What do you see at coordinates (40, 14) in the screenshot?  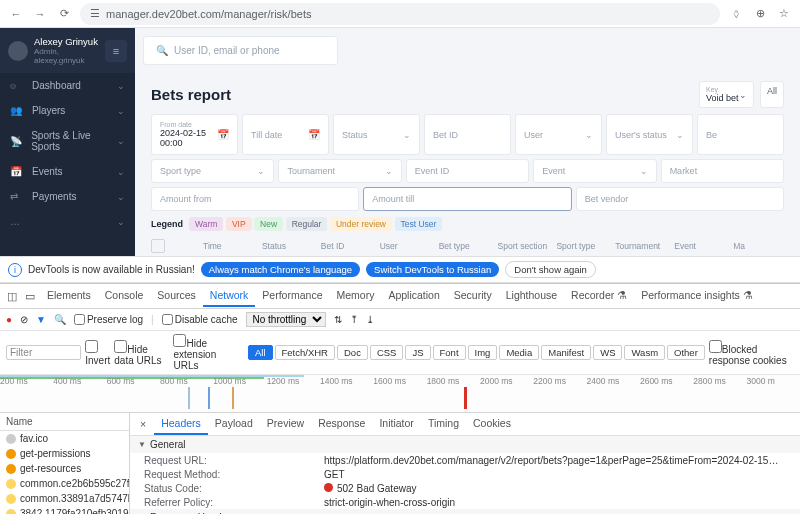 I see `nav-fwd-icon: →` at bounding box center [40, 14].